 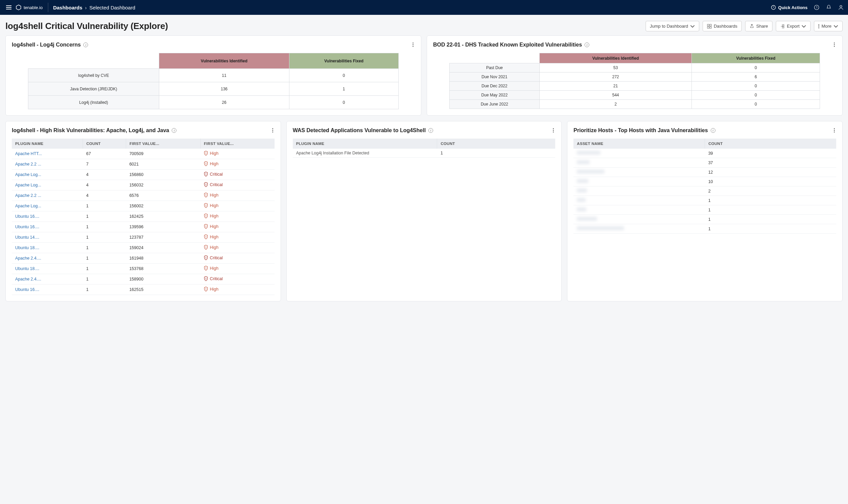 What do you see at coordinates (32, 7) in the screenshot?
I see `brand-logo: tenable.io` at bounding box center [32, 7].